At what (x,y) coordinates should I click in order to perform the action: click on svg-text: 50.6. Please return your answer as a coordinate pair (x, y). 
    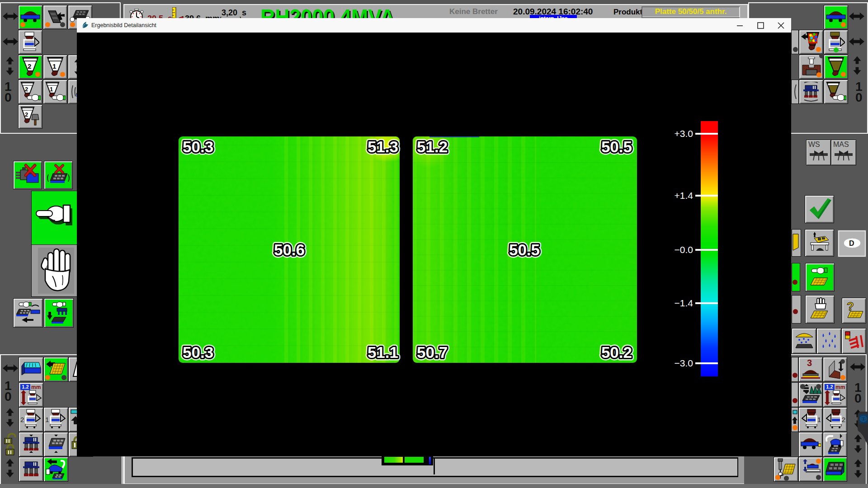
    Looking at the image, I should click on (289, 249).